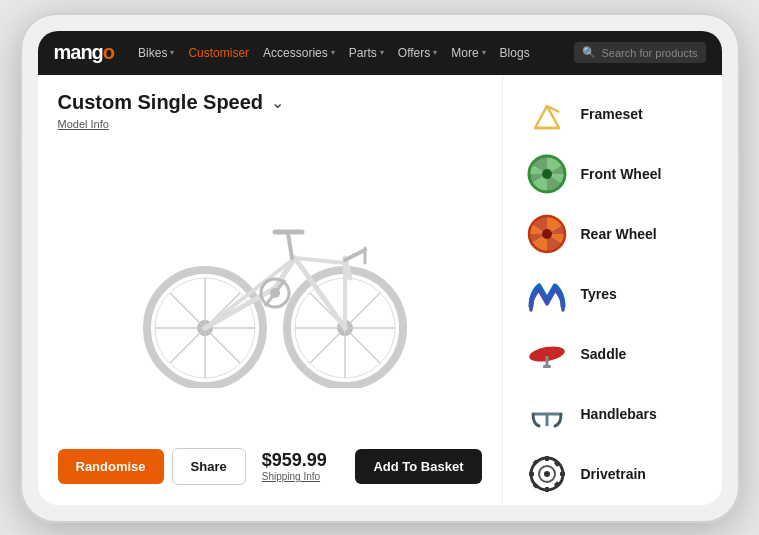  I want to click on component-label-rear-wheel: Rear Wheel, so click(619, 234).